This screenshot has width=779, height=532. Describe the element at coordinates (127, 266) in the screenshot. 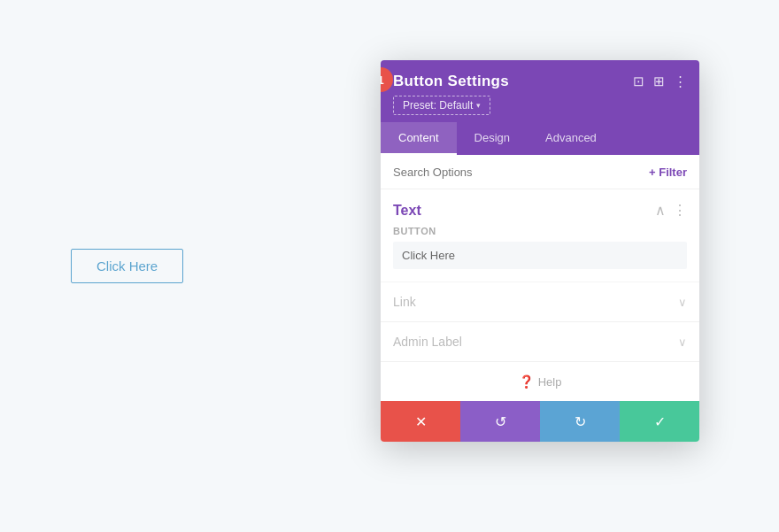

I see `preview-button: Click Here` at that location.